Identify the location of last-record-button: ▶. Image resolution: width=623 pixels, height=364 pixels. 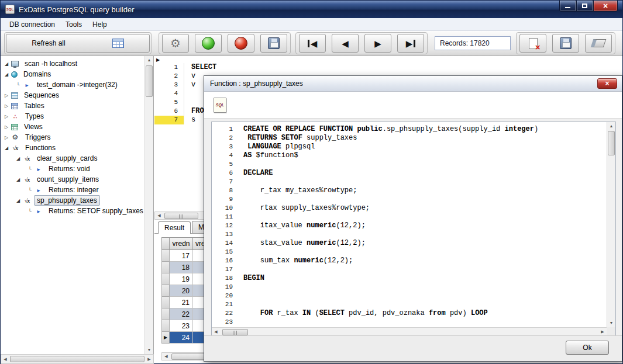
(411, 43).